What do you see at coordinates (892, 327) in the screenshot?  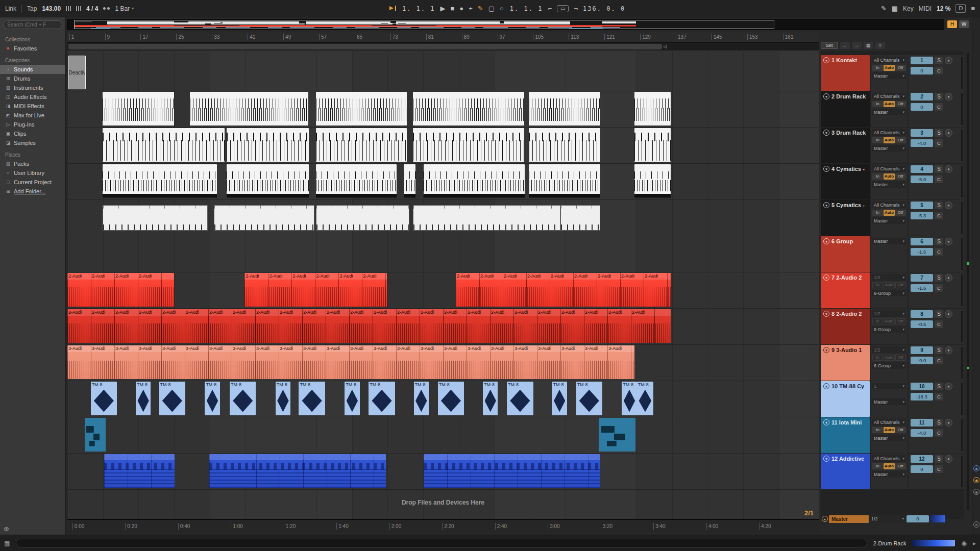 I see `track-header-row-8: ▾8 2-Audio 21/2▾InAutoOff6-Group▾8S●-0.5…` at bounding box center [892, 327].